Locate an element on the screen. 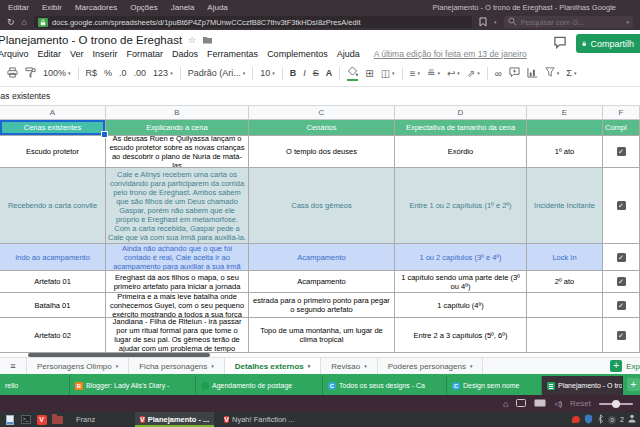  url-field: docs.google.com/spreadsheets/d/1puBt6P4Z… is located at coordinates (253, 22).